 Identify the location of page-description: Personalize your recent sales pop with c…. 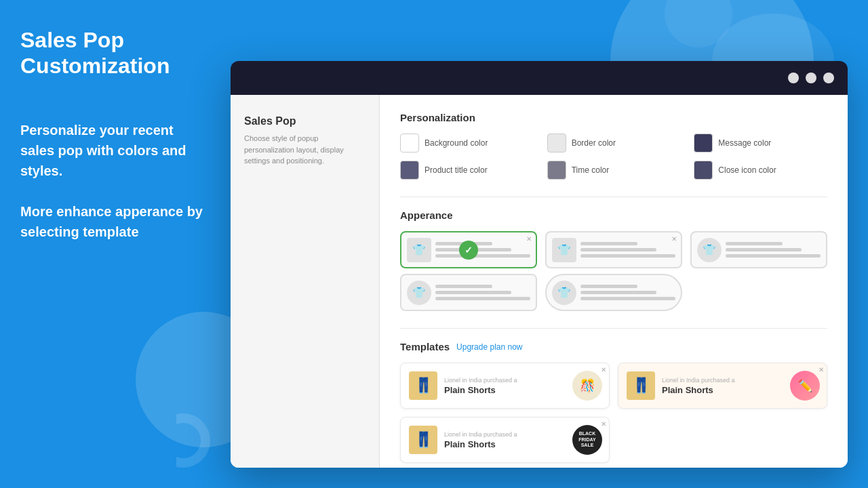
(115, 181).